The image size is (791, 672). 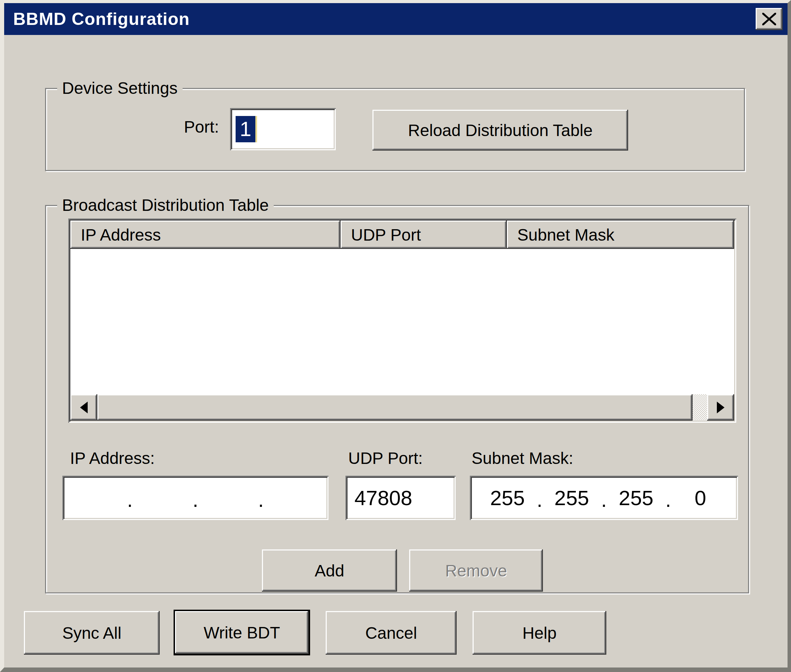 What do you see at coordinates (769, 19) in the screenshot?
I see `close-button` at bounding box center [769, 19].